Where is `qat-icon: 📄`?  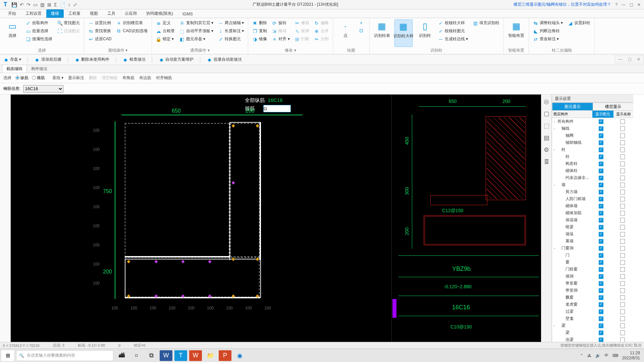 qat-icon: 📄 is located at coordinates (62, 5).